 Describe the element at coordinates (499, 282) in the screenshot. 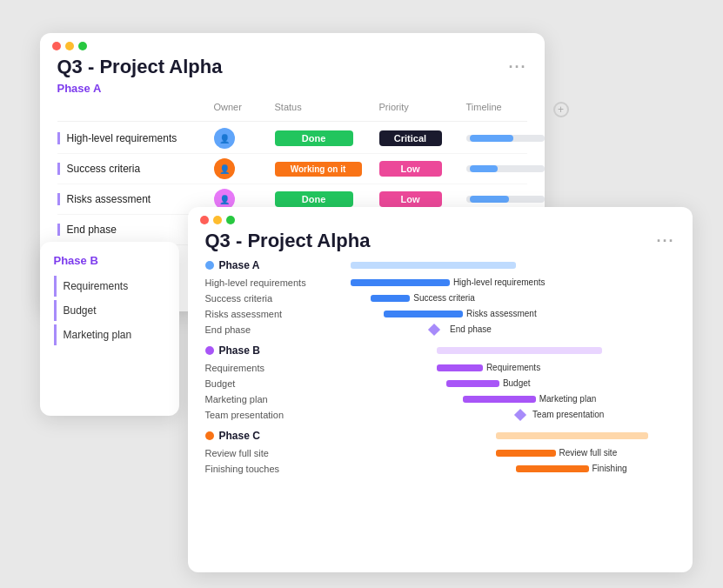

I see `bar-label: High-level requirements` at that location.